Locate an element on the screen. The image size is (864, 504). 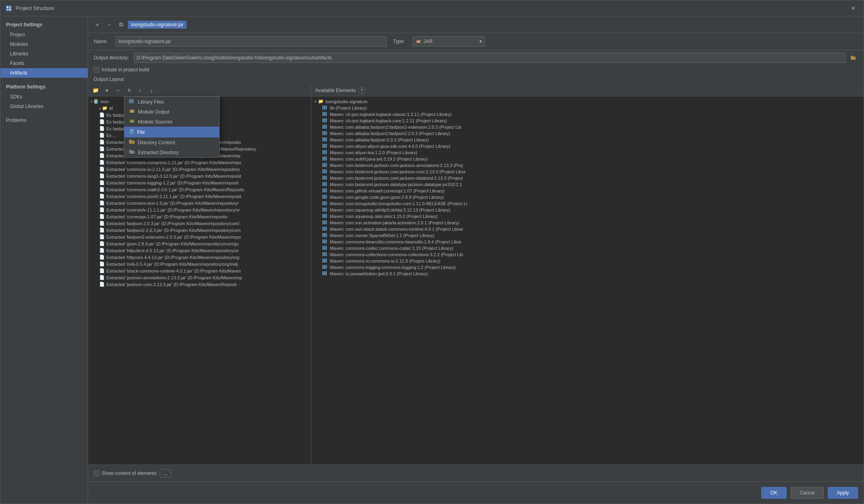
dropdown-item-module-output: M Module Output is located at coordinates (172, 112).